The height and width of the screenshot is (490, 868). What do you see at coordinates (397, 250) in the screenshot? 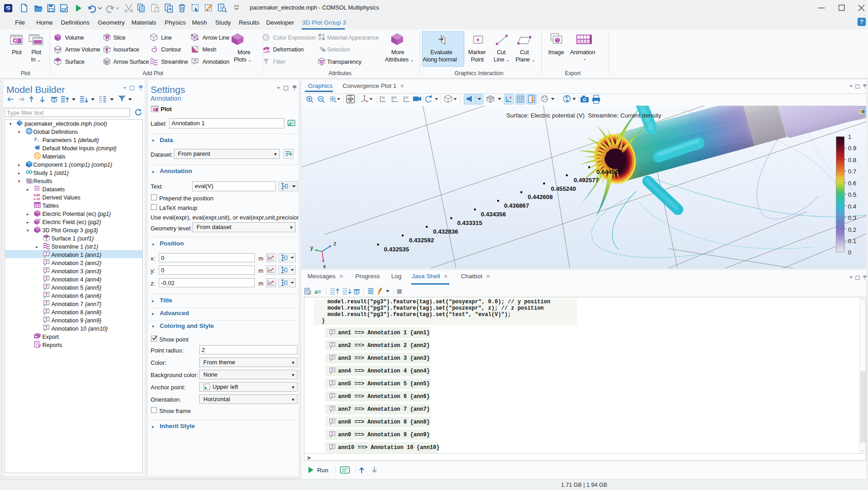
I see `svg-text: 0.432535` at bounding box center [397, 250].